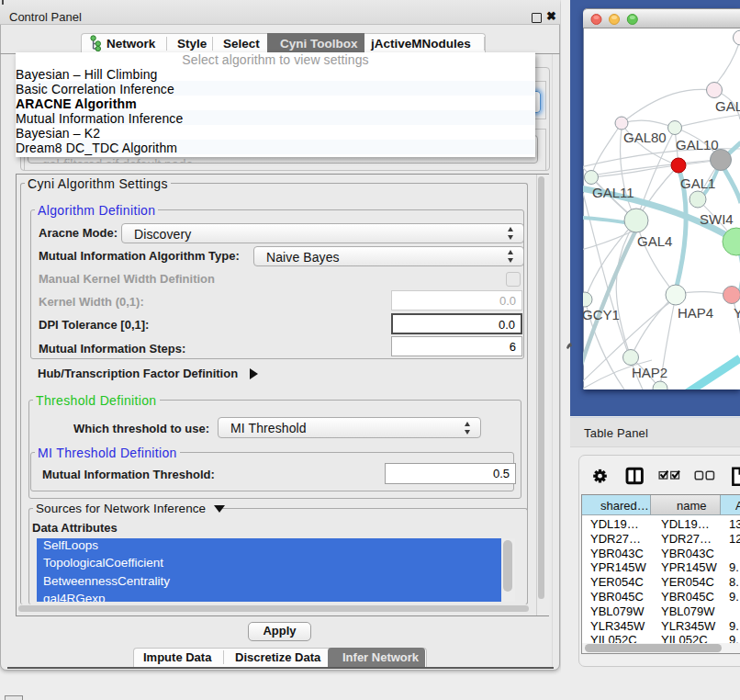 This screenshot has width=740, height=700. Describe the element at coordinates (601, 314) in the screenshot. I see `svg-text: GCY1` at that location.